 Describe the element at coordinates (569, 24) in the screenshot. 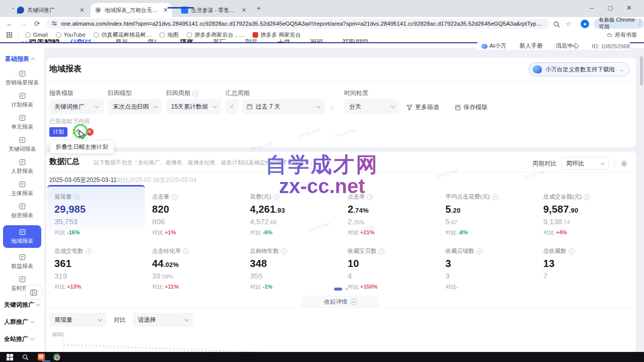

I see `bookmark-star-icon: ☆` at that location.